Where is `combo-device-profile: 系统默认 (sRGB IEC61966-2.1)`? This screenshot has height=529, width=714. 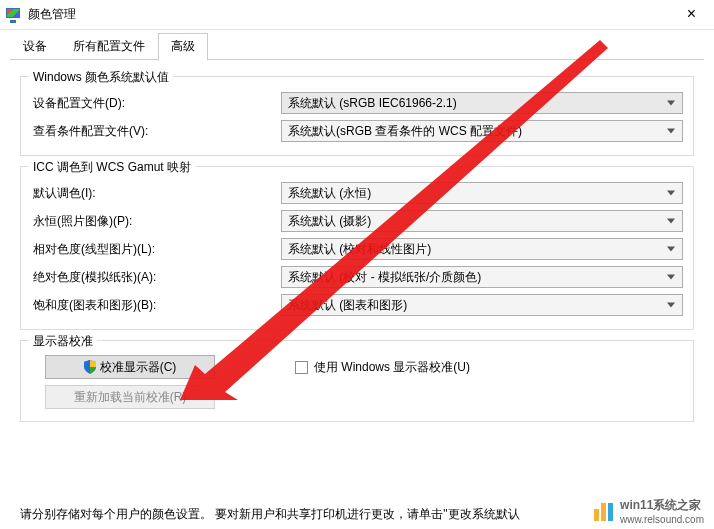
combo-device-profile: 系统默认 (sRGB IEC61966-2.1) is located at coordinates (482, 103).